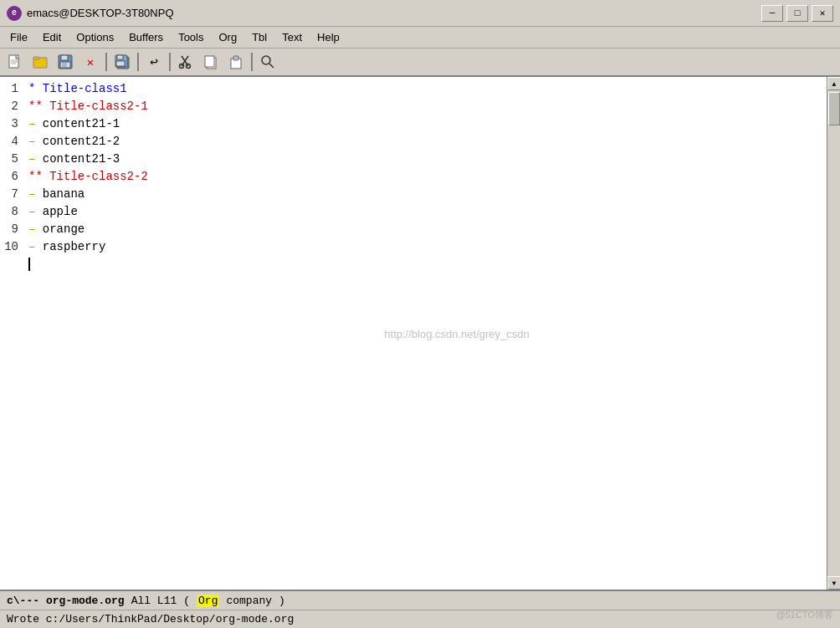 The image size is (840, 628). What do you see at coordinates (187, 600) in the screenshot?
I see `status-paren-open: (` at bounding box center [187, 600].